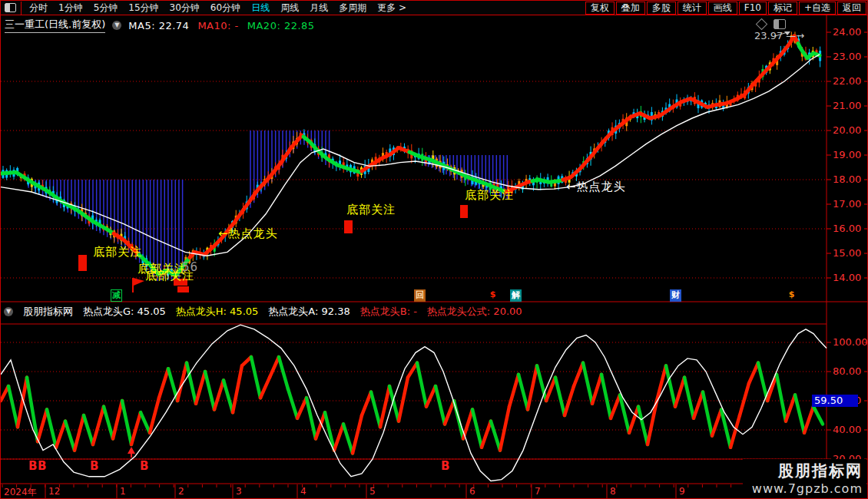  Describe the element at coordinates (22, 8) in the screenshot. I see `toolbar-divider` at that location.